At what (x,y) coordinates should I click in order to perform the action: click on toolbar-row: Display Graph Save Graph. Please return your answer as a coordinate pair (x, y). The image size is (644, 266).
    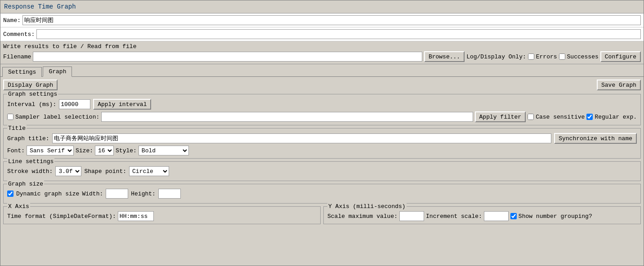
    Looking at the image, I should click on (322, 85).